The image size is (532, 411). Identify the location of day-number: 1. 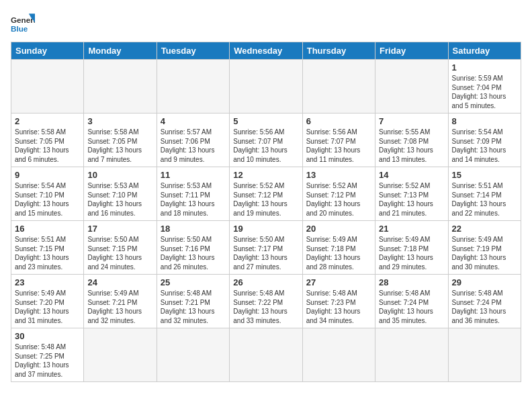
(485, 67).